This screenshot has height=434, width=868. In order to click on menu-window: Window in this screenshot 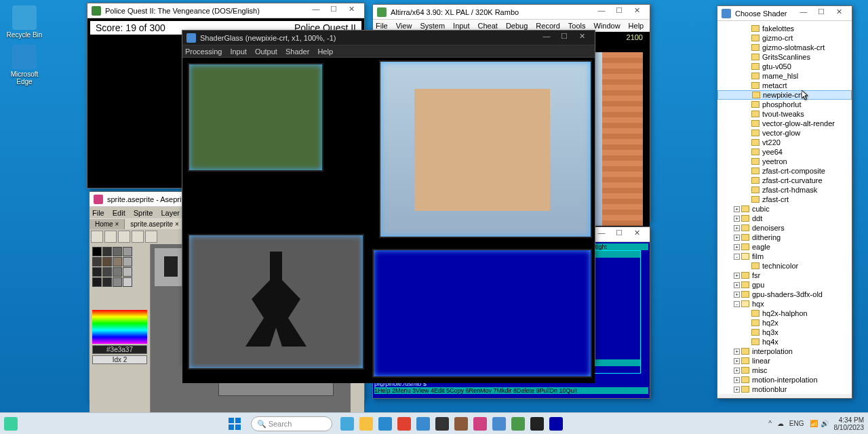, I will do `click(606, 26)`.